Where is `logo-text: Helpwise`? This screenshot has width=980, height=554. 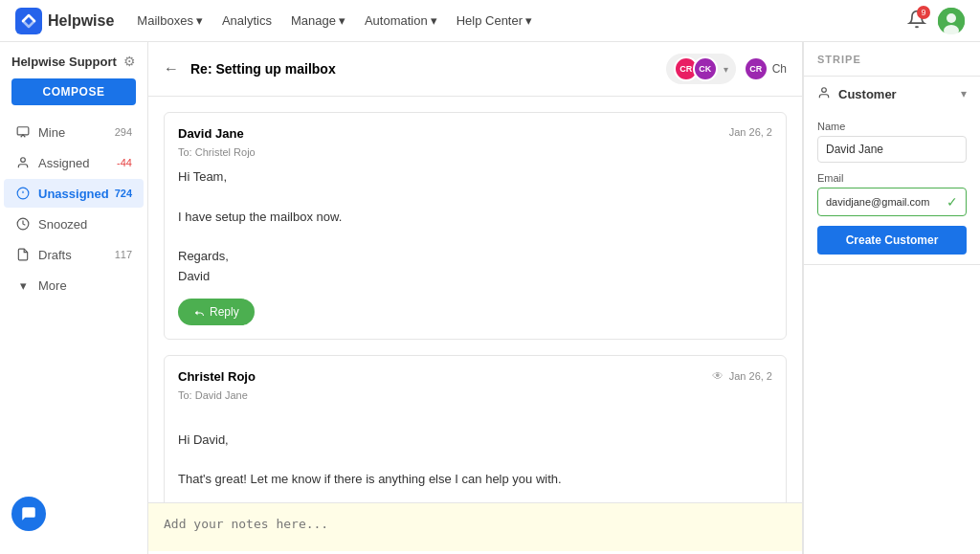
logo-text: Helpwise is located at coordinates (80, 21).